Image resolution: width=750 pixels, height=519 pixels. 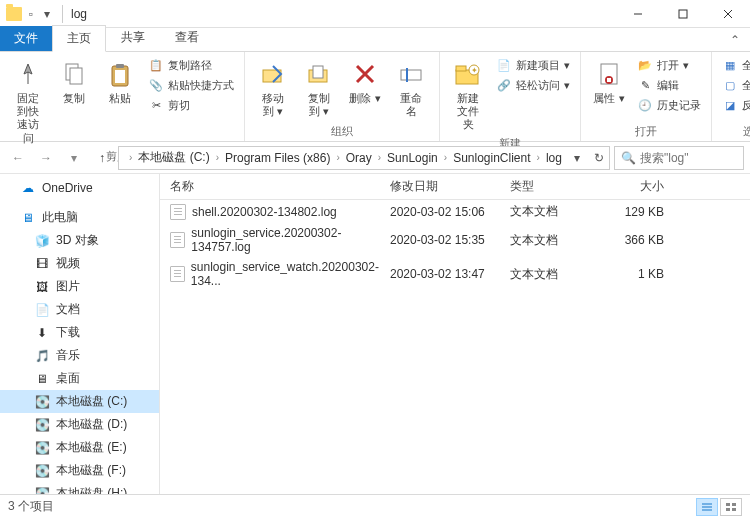 I want to click on select-none-button: ▢全部取消, so click(x=735, y=85).